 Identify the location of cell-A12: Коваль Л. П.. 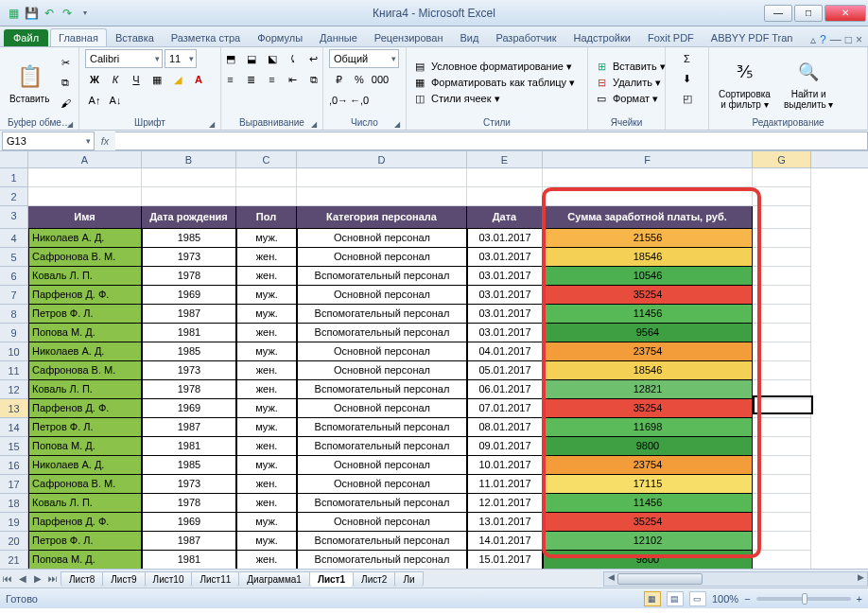
(85, 390).